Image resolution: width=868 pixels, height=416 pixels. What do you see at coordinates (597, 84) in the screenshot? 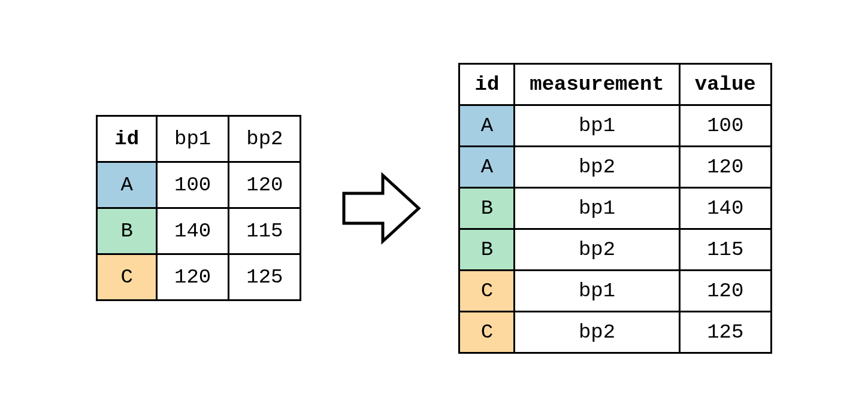
I see `col-header-measurement: measurement` at bounding box center [597, 84].